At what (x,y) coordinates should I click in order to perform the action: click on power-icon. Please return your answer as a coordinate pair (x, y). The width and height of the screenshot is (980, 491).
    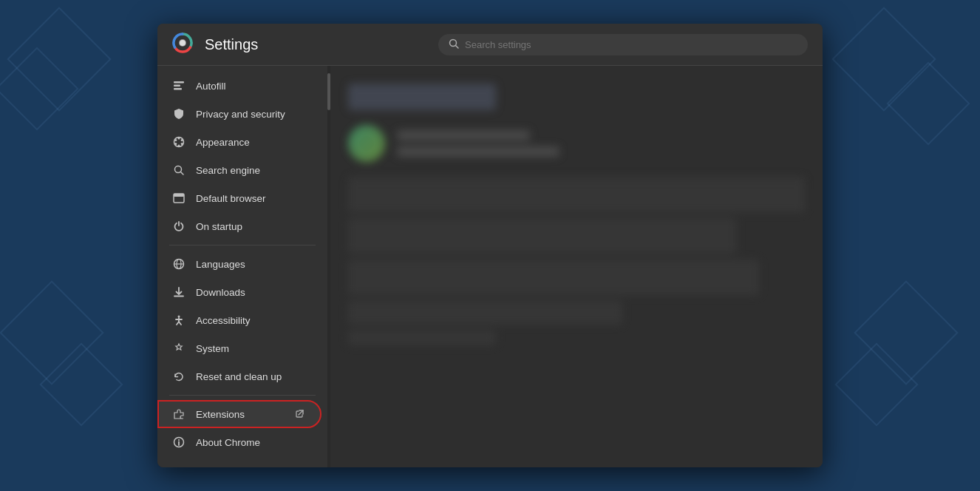
    Looking at the image, I should click on (179, 226).